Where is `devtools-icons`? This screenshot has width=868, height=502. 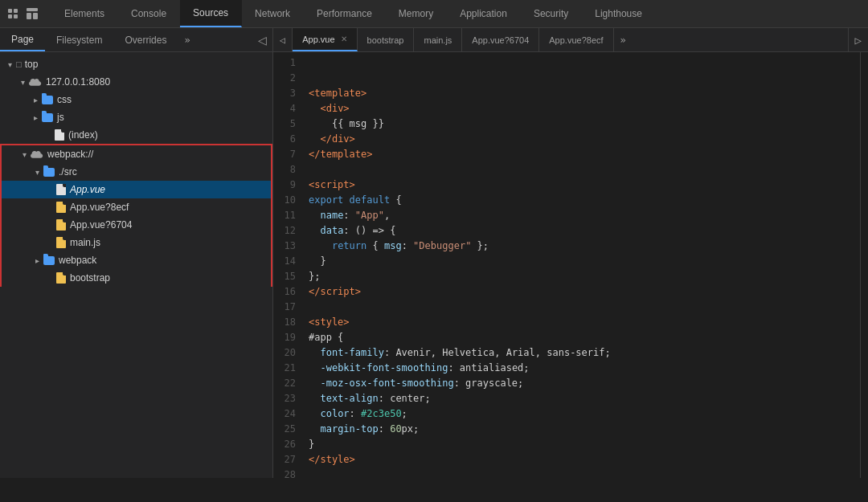 devtools-icons is located at coordinates (26, 14).